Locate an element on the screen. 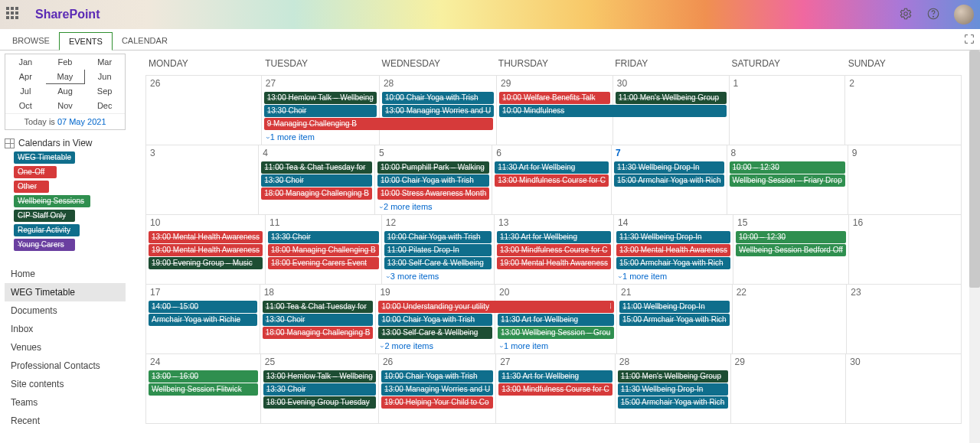 The width and height of the screenshot is (980, 443). day-cell: 1113:30 Choir18:00 Managing Challenging … is located at coordinates (324, 249).